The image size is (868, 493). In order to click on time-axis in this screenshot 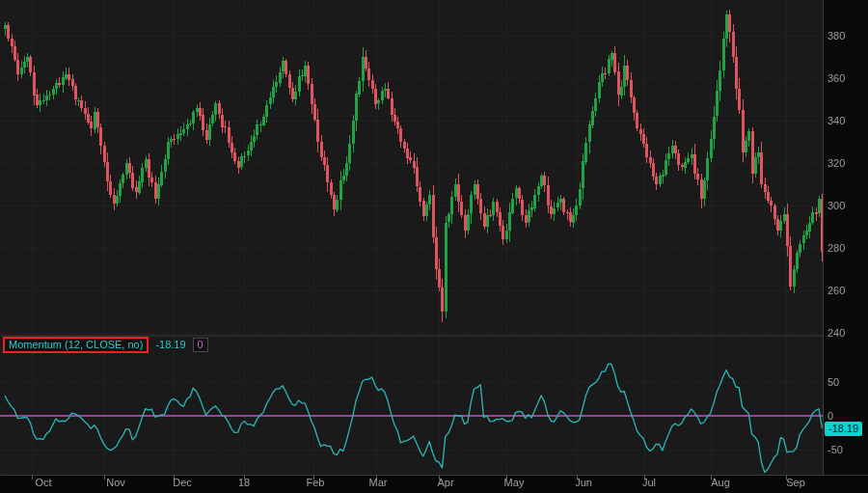, I will do `click(434, 484)`.